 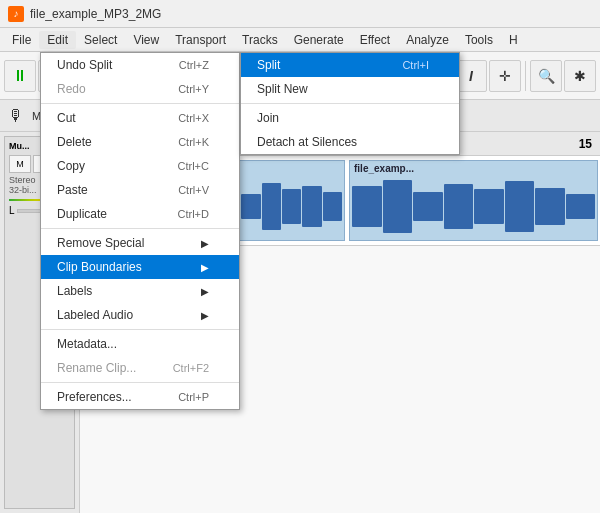 What do you see at coordinates (479, 40) in the screenshot?
I see `menu-tools: Tools` at bounding box center [479, 40].